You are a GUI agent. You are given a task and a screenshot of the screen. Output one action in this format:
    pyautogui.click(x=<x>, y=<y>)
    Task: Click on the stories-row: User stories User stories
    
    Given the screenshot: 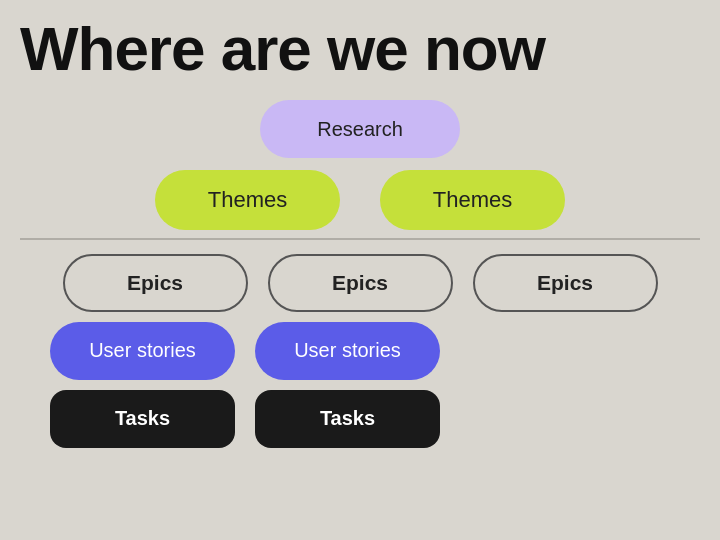 What is the action you would take?
    pyautogui.click(x=360, y=351)
    